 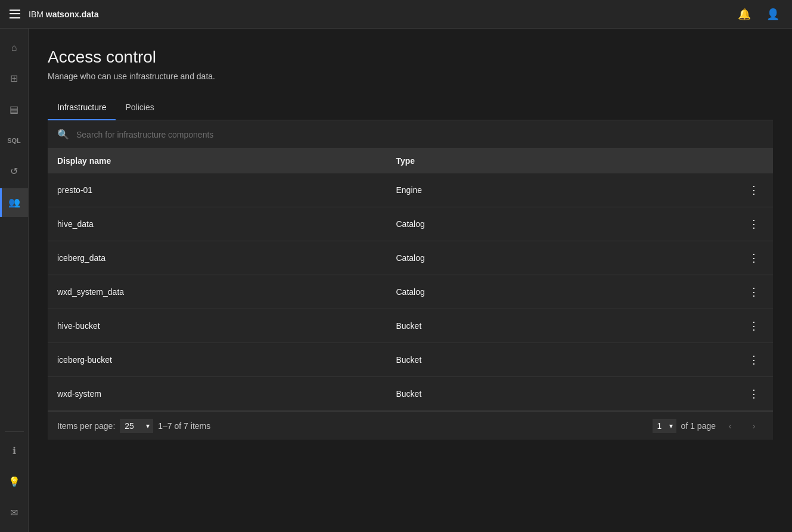 I want to click on cell-type: Engine, so click(x=566, y=190).